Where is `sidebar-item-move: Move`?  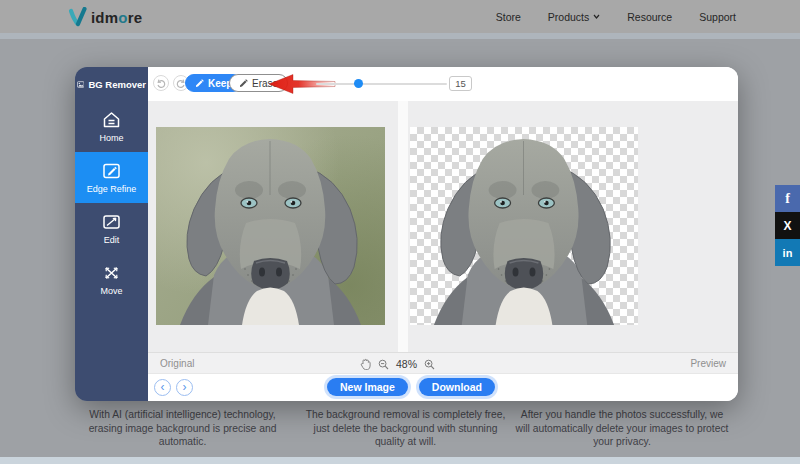
sidebar-item-move: Move is located at coordinates (112, 280).